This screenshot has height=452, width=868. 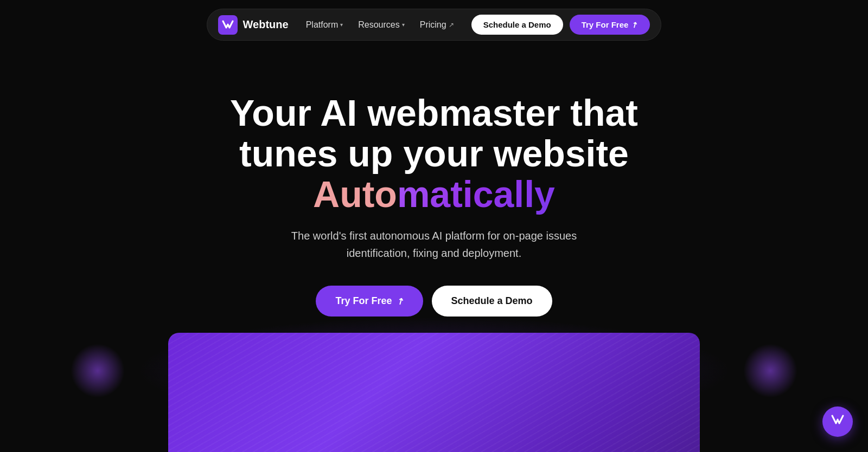 I want to click on hero-try-arrow-icon: ↗, so click(x=400, y=301).